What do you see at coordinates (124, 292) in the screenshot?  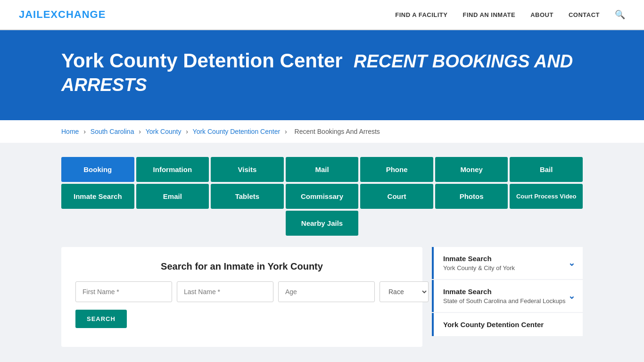 I see `first-name-input` at bounding box center [124, 292].